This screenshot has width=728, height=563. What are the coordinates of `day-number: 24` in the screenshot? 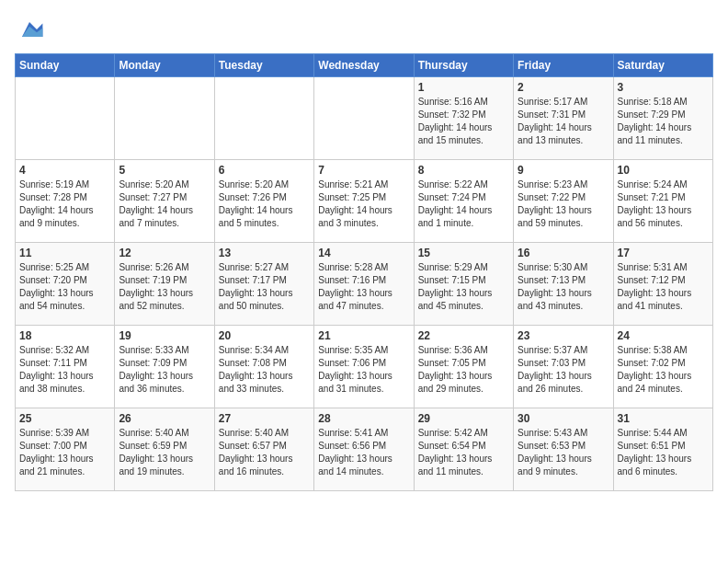 It's located at (664, 336).